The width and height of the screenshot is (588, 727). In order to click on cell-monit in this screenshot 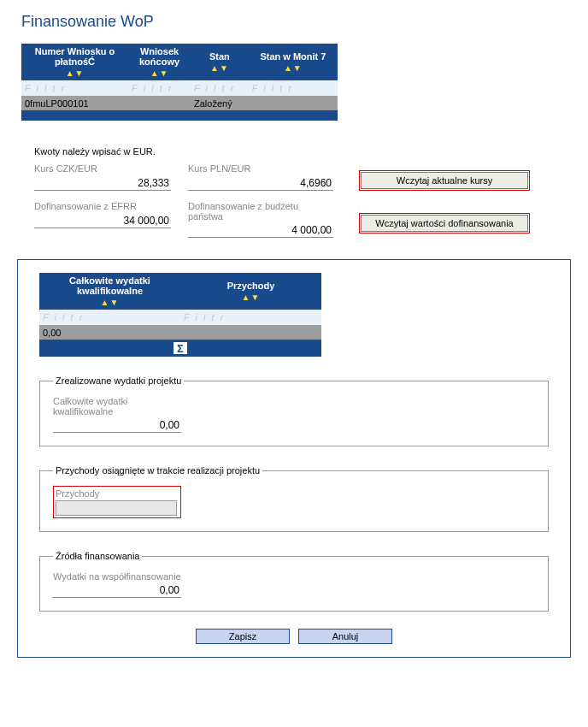, I will do `click(293, 103)`.